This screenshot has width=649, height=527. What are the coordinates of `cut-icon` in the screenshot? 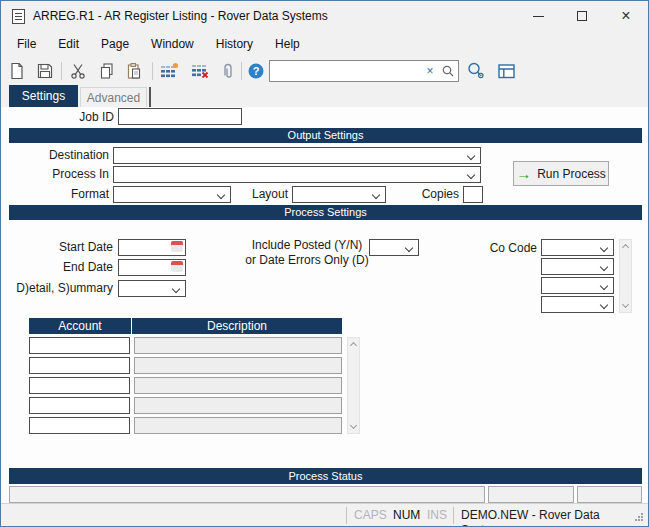 It's located at (78, 71).